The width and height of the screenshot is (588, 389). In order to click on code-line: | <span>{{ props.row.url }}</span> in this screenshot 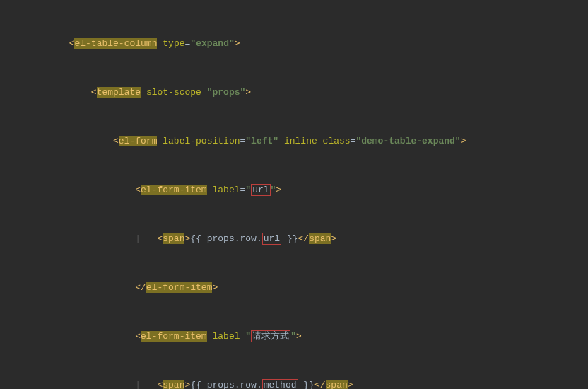, I will do `click(294, 239)`.